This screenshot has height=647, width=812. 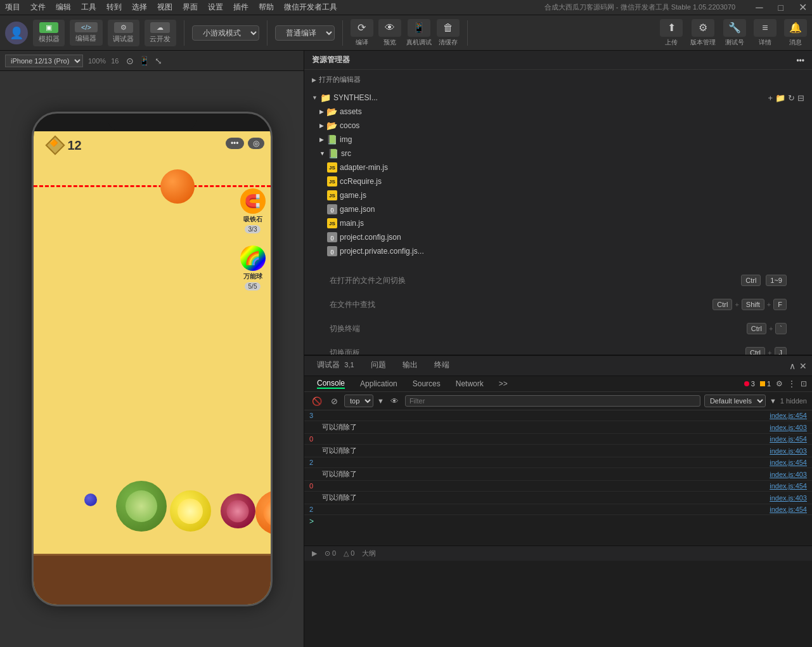 I want to click on subtab-console-btn: Console, so click(x=331, y=384).